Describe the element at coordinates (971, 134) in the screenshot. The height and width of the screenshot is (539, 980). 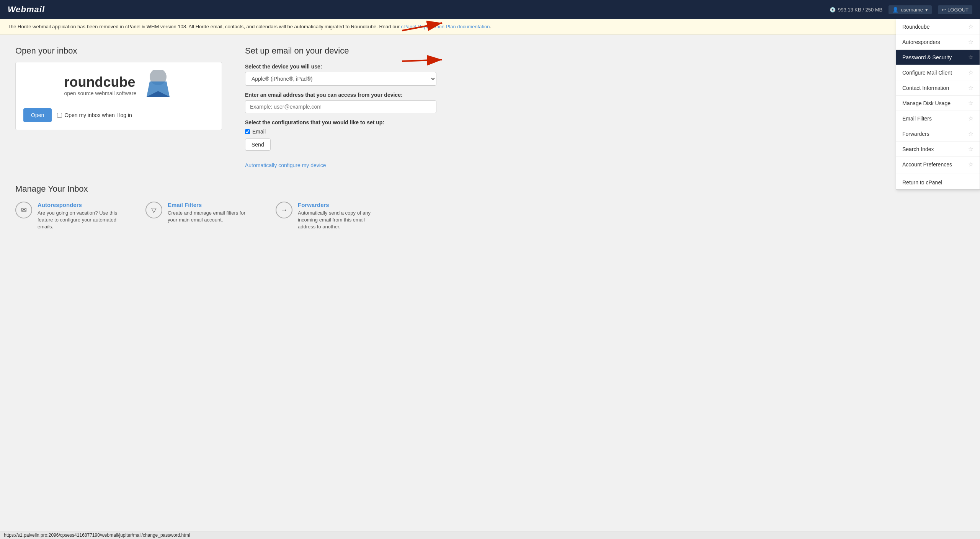
I see `star-icon-forwarders: ☆` at that location.